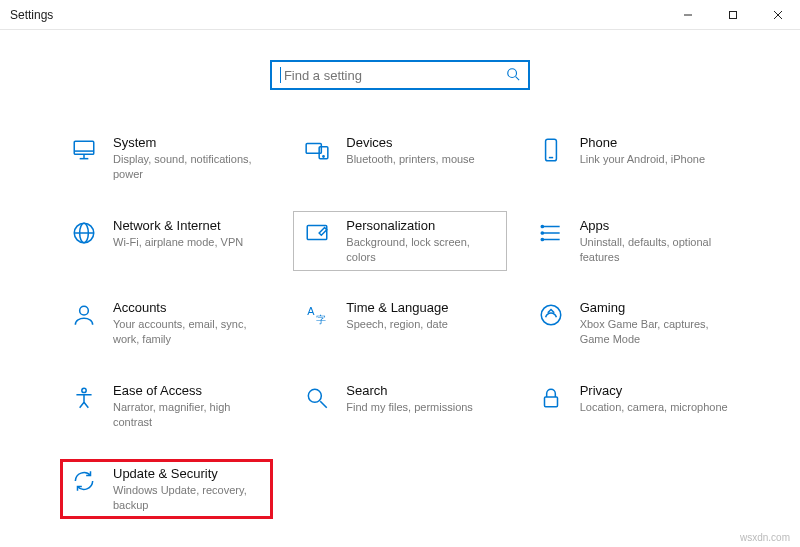  I want to click on close-button, so click(778, 14).